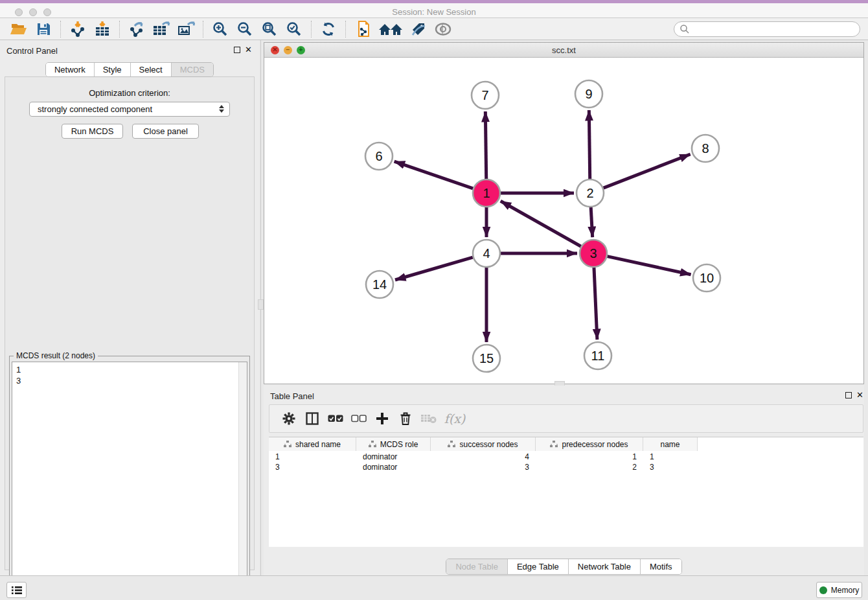  I want to click on graph-node-8: 8, so click(705, 148).